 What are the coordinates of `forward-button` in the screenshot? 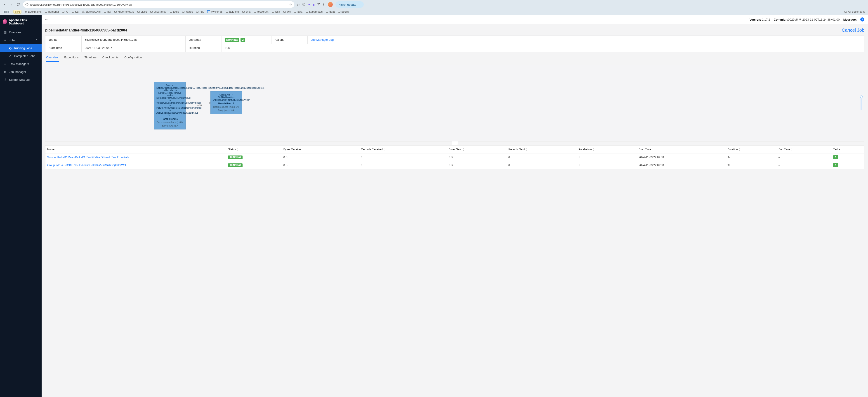 It's located at (11, 4).